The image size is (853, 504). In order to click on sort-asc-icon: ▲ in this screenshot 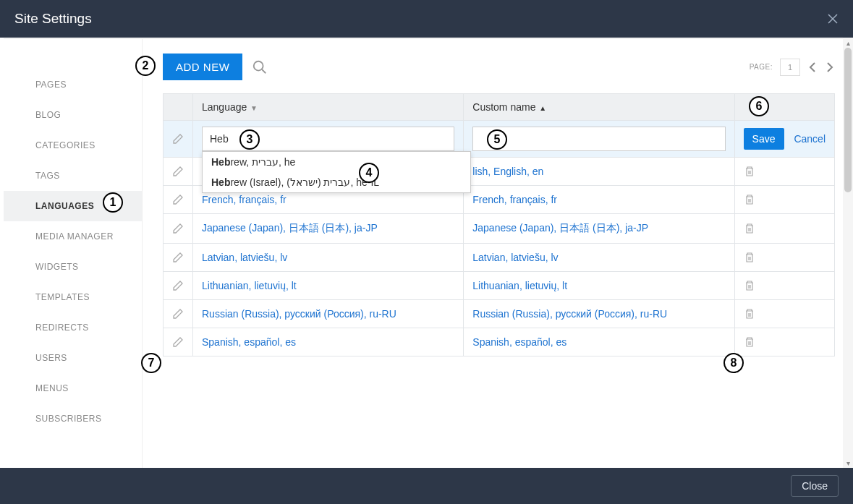, I will do `click(541, 108)`.